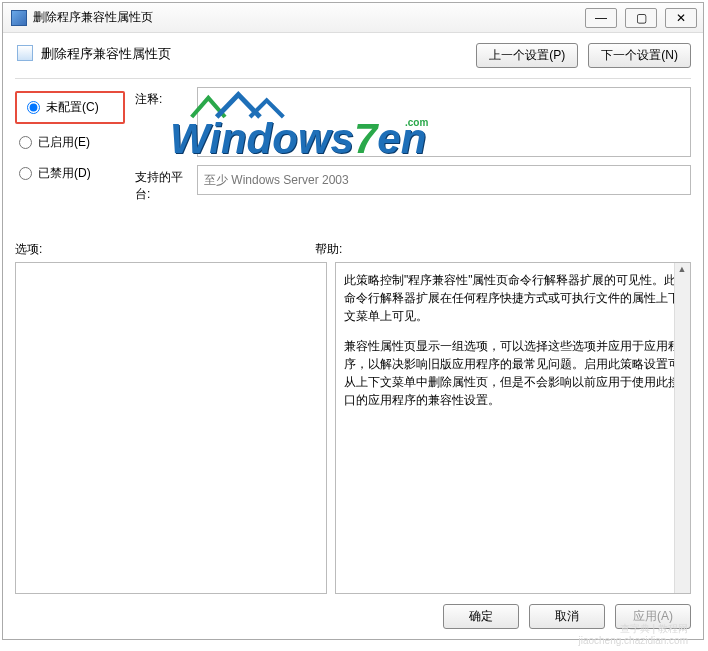  Describe the element at coordinates (640, 56) in the screenshot. I see `next-setting-button: 下一个设置(N)` at that location.